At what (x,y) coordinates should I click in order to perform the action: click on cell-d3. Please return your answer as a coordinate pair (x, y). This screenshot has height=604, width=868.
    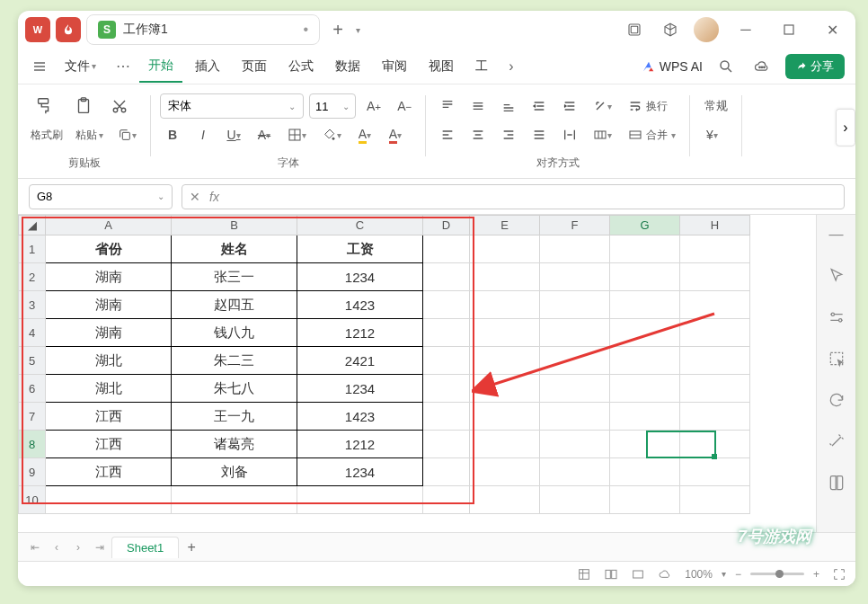
    Looking at the image, I should click on (447, 306).